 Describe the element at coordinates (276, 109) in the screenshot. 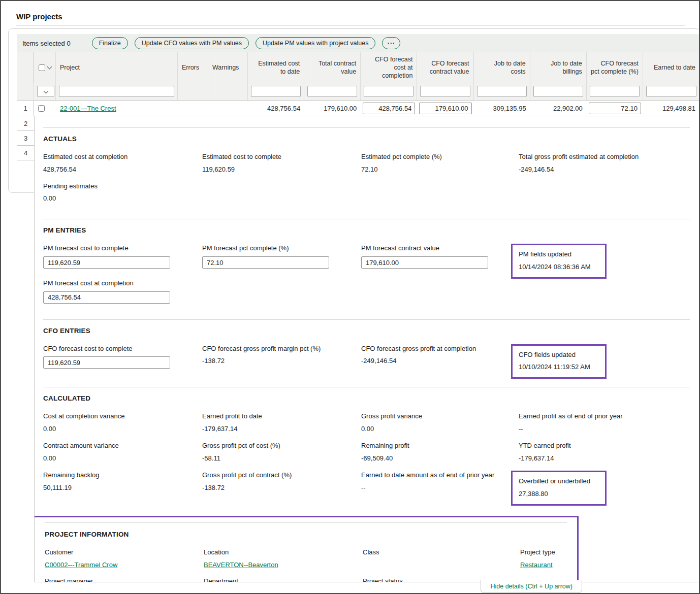

I see `est-cost-to-date-cell: 428,756.54` at that location.